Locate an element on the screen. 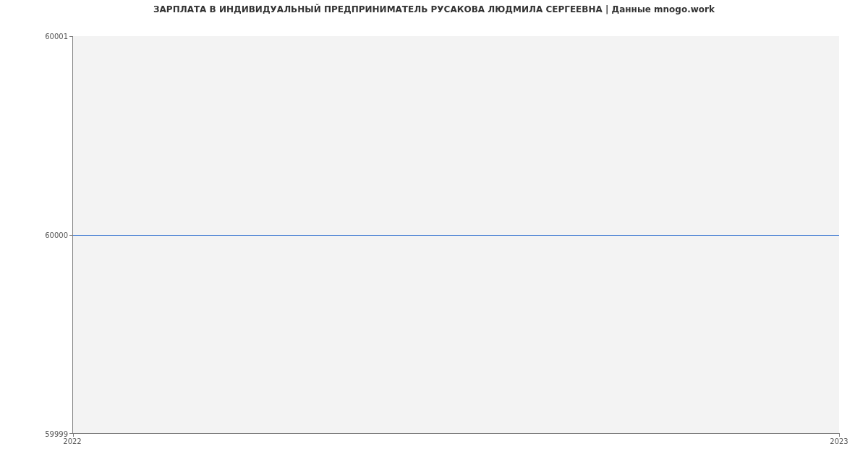 The width and height of the screenshot is (868, 470). salary-line is located at coordinates (456, 236).